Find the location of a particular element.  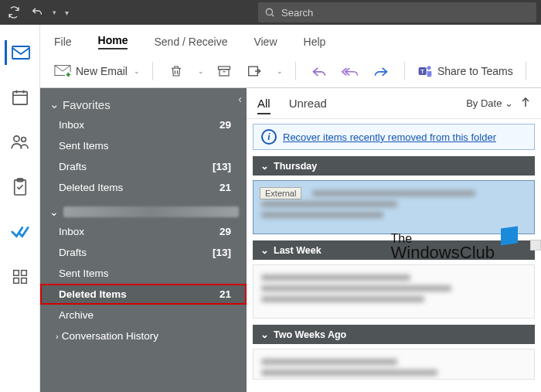

tab-send-receive: Send / Receive is located at coordinates (190, 42).